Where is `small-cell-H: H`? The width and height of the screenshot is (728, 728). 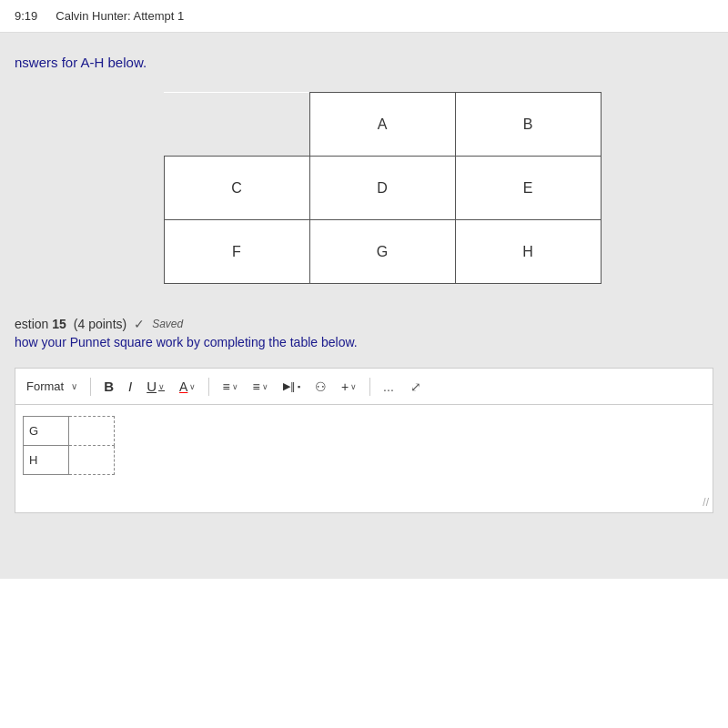 small-cell-H: H is located at coordinates (46, 460).